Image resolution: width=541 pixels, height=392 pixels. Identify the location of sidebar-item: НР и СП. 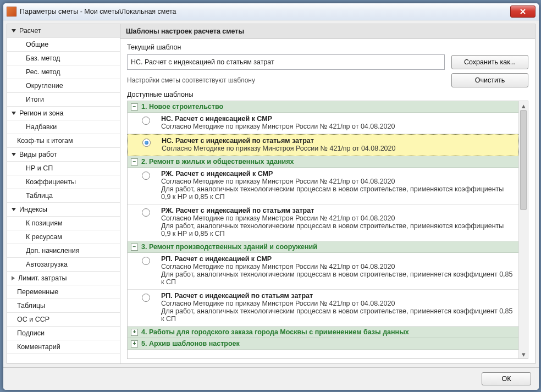
(64, 168).